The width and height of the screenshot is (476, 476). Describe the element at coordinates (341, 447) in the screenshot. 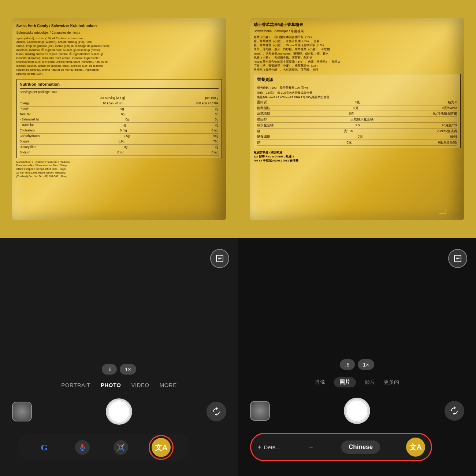

I see `translate-bar: ✦ Dete... → Chinese 文A` at that location.